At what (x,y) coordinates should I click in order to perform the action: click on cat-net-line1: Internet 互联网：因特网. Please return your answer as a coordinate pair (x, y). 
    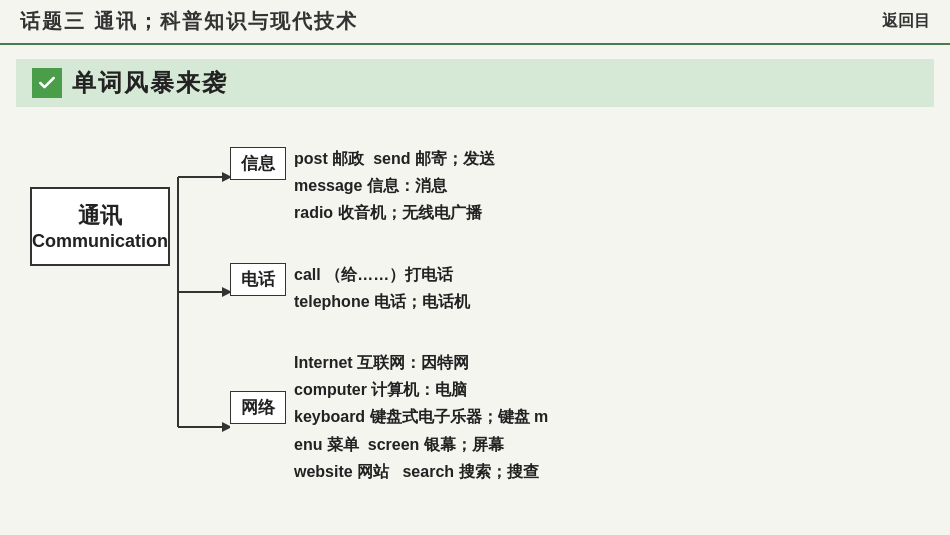
    Looking at the image, I should click on (382, 362).